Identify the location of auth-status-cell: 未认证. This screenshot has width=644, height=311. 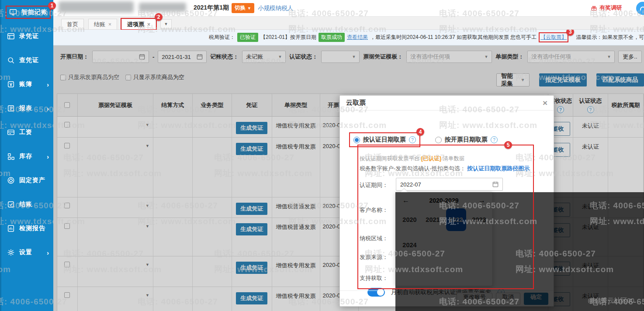
(591, 272).